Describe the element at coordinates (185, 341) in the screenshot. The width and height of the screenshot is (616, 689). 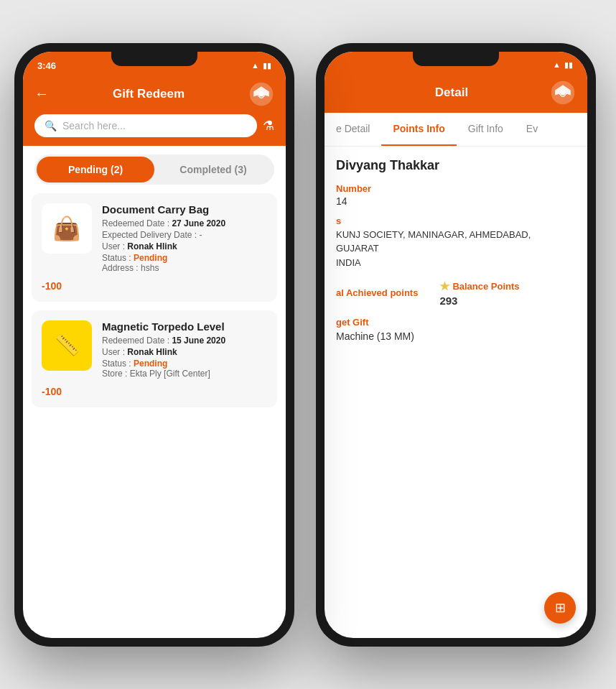
I see `gift-redeemed-date-2: Redeemed Date : 15 June 2020` at that location.